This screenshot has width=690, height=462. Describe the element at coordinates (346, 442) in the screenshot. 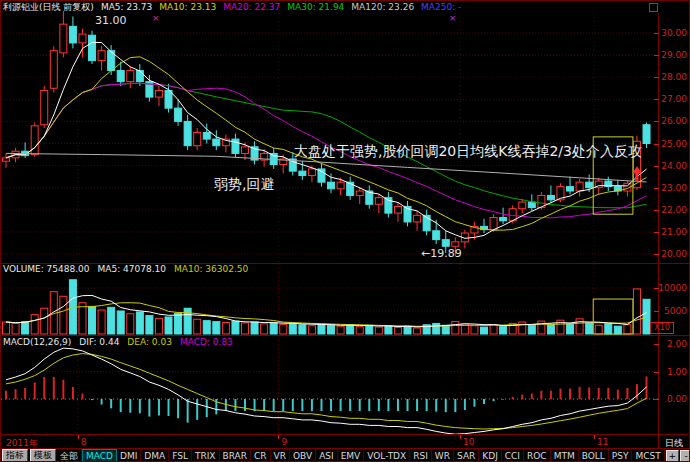

I see `date-axis: 2011年 891011 日线` at that location.